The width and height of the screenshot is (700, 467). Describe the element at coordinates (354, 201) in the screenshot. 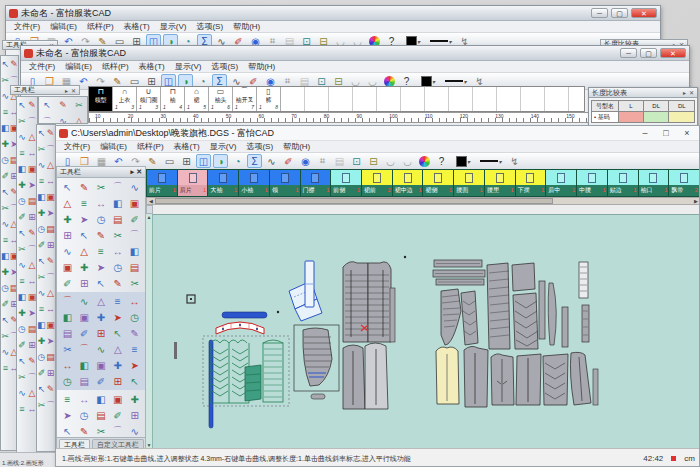

I see `scroll-thumb` at that location.